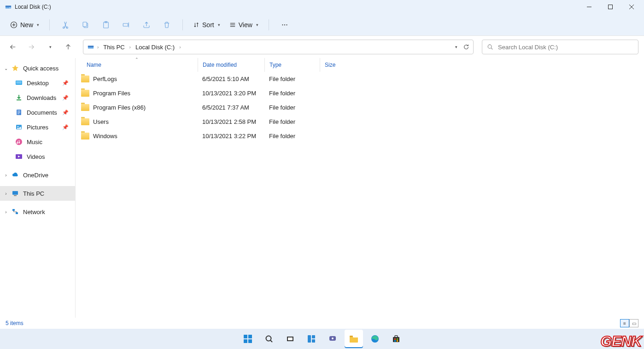  I want to click on start-button, so click(248, 339).